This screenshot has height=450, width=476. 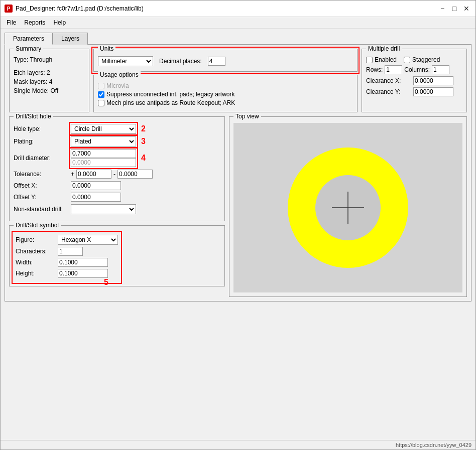 I want to click on etch-label: Etch layers:, so click(x=29, y=73).